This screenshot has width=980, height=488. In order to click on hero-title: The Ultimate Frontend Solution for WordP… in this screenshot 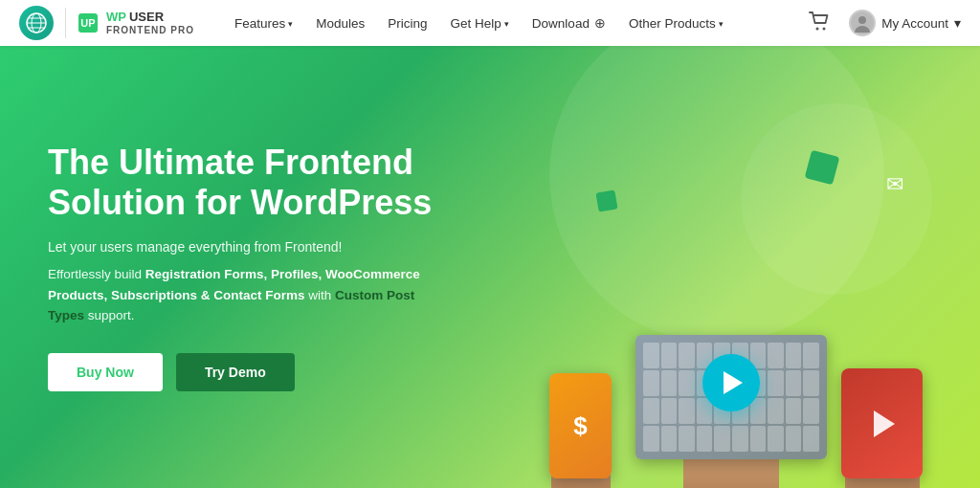, I will do `click(263, 182)`.